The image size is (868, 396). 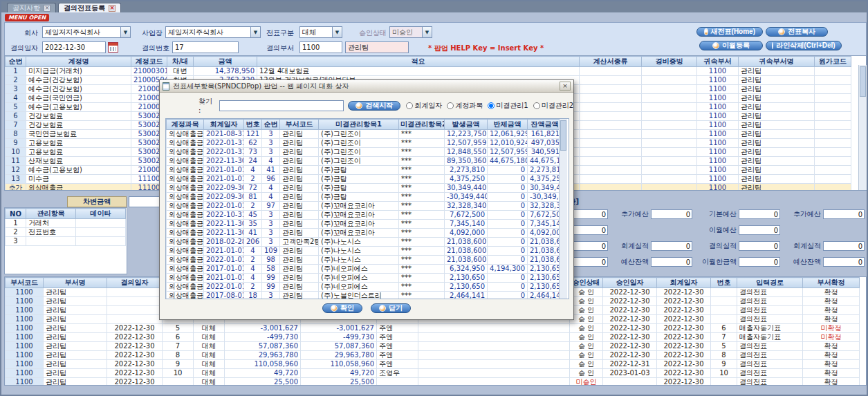 What do you see at coordinates (364, 198) in the screenshot?
I see `table-row: 외상매출금2022-09-30814관리팀(주)금탑***-30,349,440…` at bounding box center [364, 198].